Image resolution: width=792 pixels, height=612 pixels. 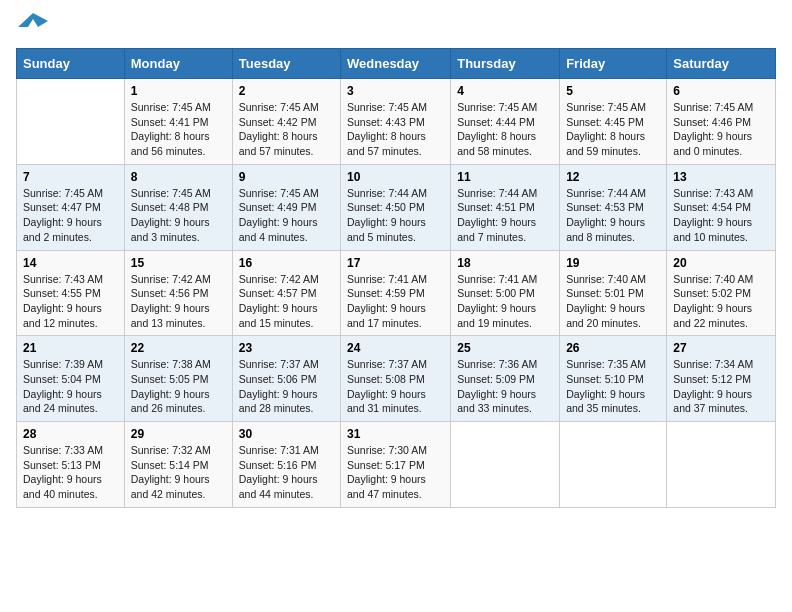 What do you see at coordinates (505, 91) in the screenshot?
I see `day-number: 4` at bounding box center [505, 91].